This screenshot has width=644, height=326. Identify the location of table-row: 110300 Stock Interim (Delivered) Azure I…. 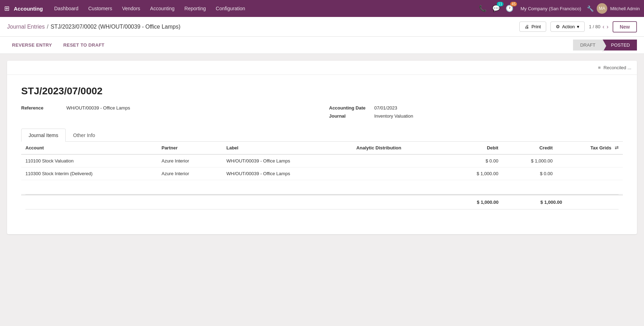
(322, 174).